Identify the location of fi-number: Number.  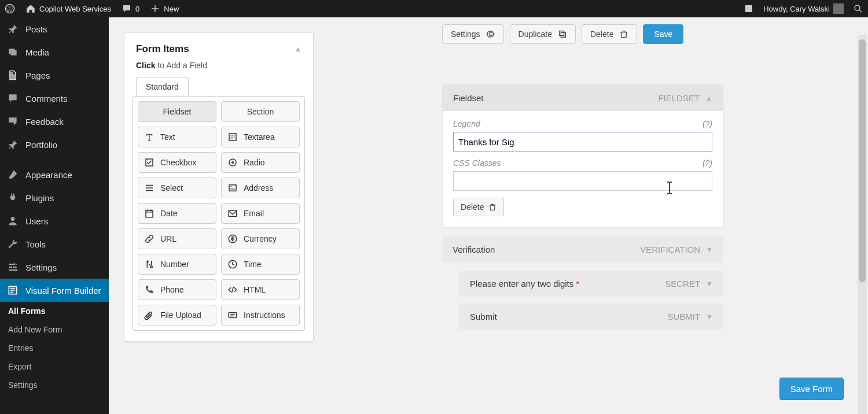
(177, 264).